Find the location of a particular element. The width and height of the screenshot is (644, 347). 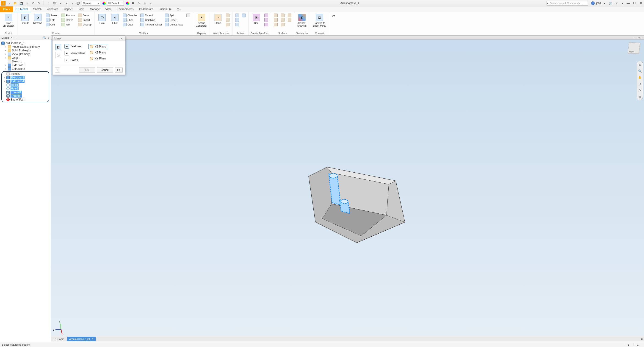

axis-button is located at coordinates (228, 16).